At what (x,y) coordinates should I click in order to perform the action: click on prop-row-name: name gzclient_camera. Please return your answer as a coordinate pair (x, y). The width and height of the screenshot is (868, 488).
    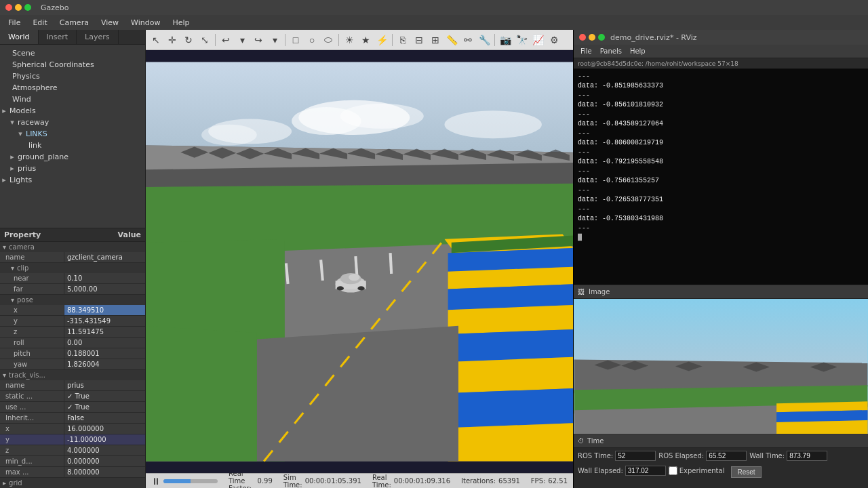
    Looking at the image, I should click on (73, 258).